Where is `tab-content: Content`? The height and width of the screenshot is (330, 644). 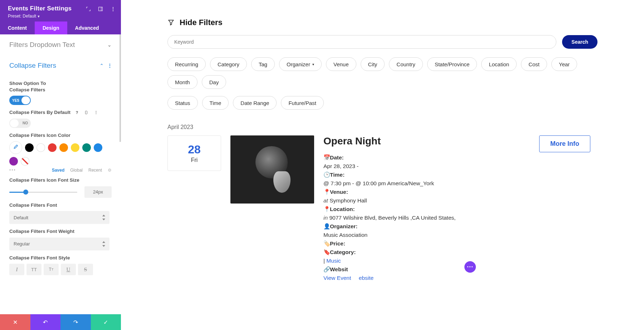 tab-content: Content is located at coordinates (17, 28).